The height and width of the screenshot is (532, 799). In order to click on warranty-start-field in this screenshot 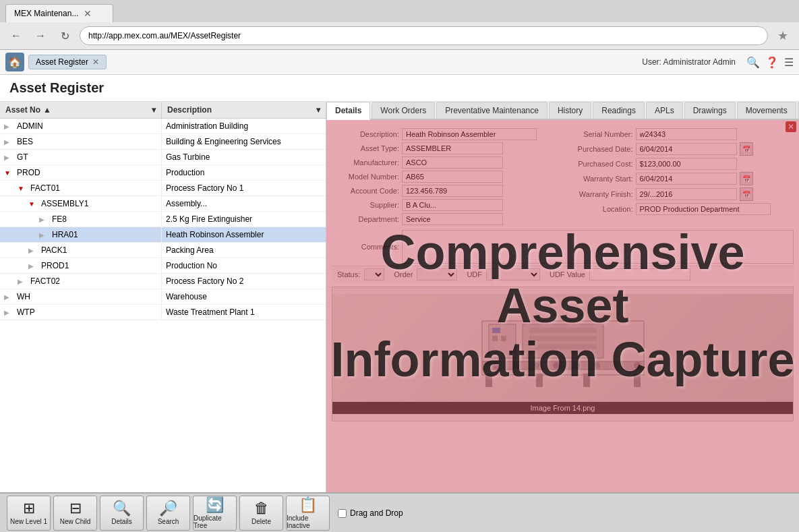, I will do `click(686, 179)`.